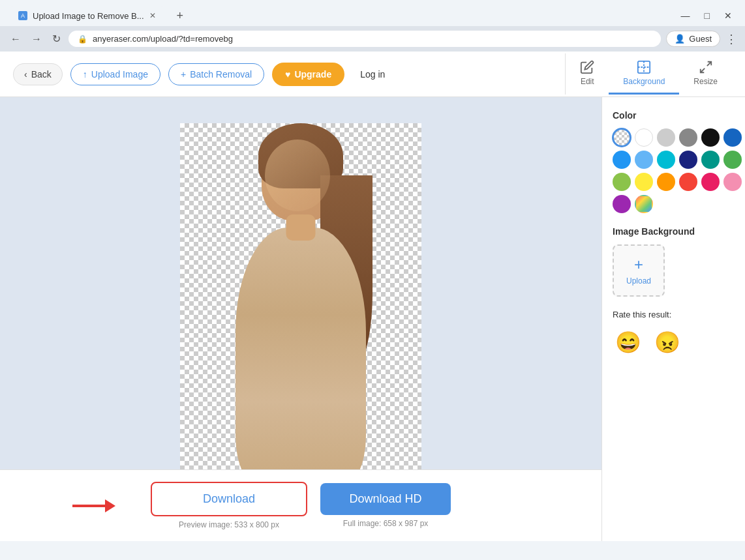 The image size is (745, 560). I want to click on arrow-indicator, so click(94, 506).